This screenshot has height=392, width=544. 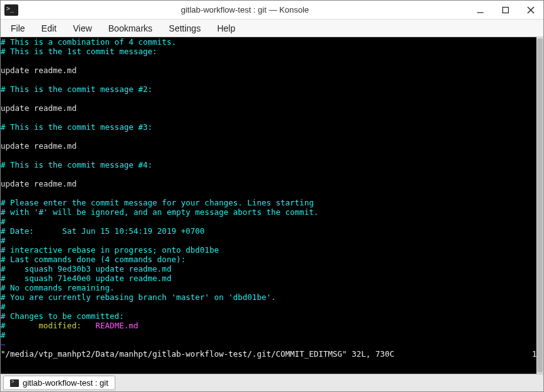 What do you see at coordinates (540, 205) in the screenshot?
I see `scrollbar-thumb` at bounding box center [540, 205].